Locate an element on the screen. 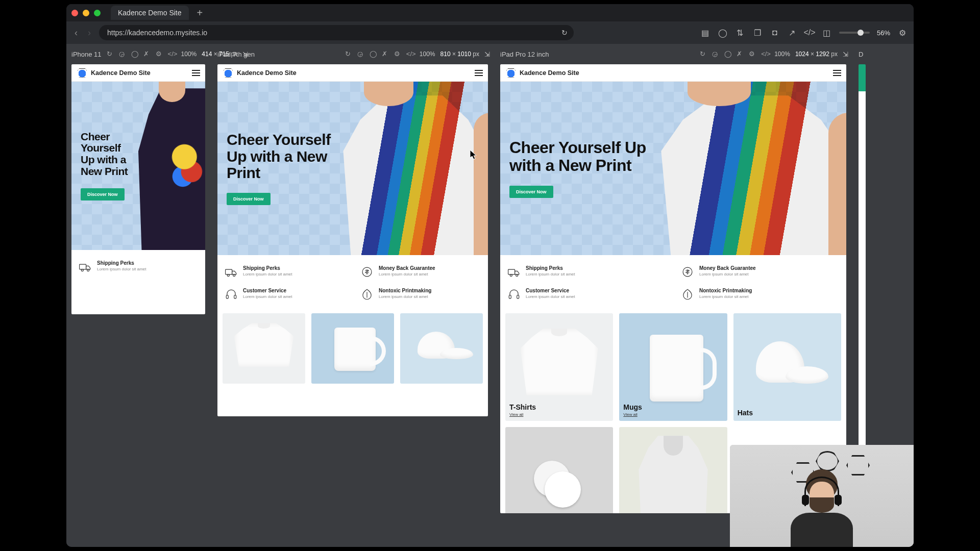 The height and width of the screenshot is (551, 980). device-name: iPhone 11 is located at coordinates (87, 54).